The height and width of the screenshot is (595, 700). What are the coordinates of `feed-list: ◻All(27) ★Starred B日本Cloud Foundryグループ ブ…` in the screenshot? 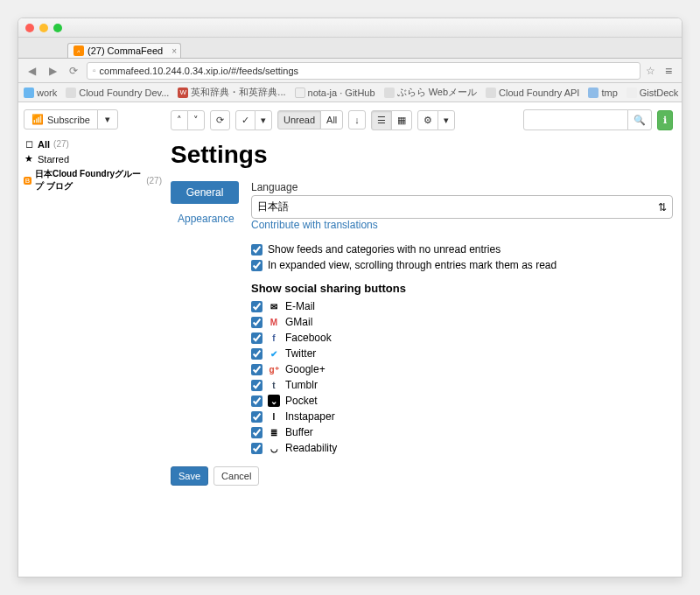 It's located at (93, 165).